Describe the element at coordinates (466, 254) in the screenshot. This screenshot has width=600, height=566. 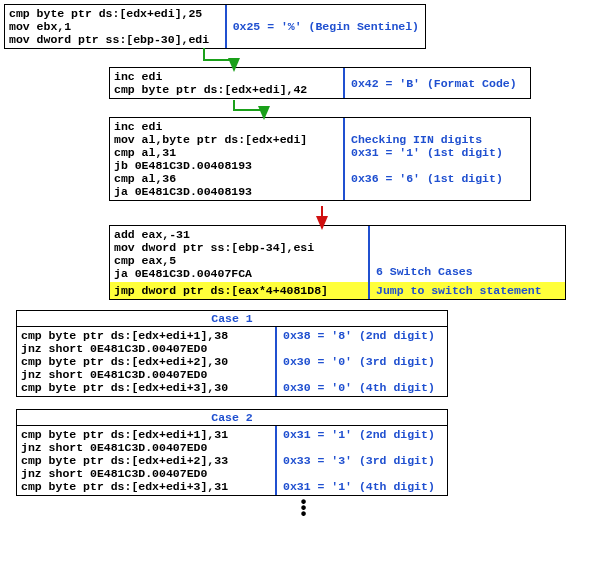
I see `asm-comment: 6 Switch Cases` at that location.